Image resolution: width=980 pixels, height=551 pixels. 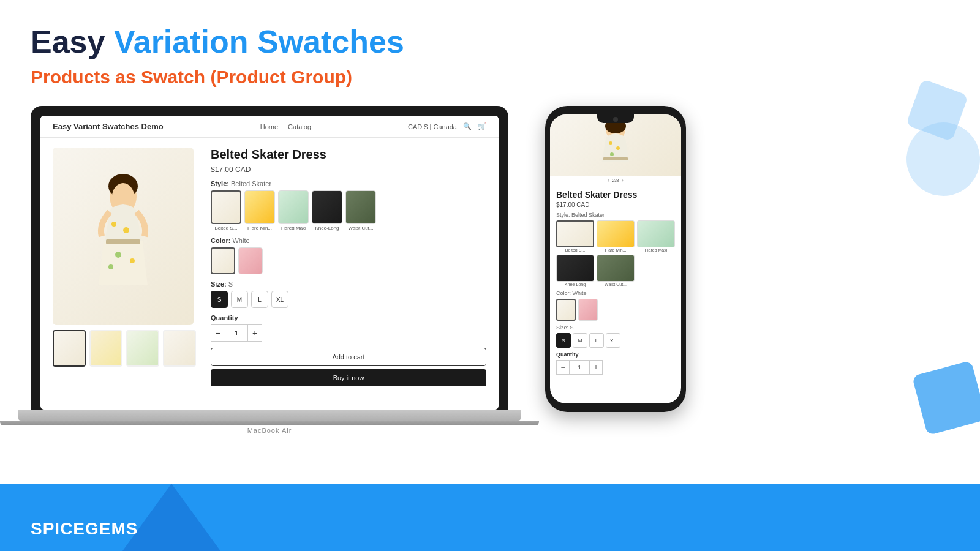 I want to click on phone-color-pink, so click(x=588, y=310).